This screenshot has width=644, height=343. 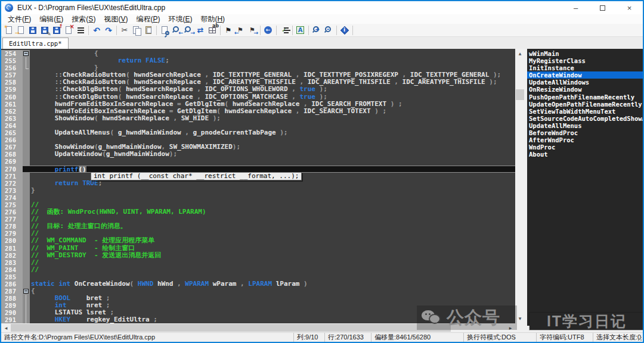 What do you see at coordinates (258, 119) in the screenshot?
I see `code-line-263: 263 ShowWindow( hwndSearchReplace , SW_H…` at bounding box center [258, 119].